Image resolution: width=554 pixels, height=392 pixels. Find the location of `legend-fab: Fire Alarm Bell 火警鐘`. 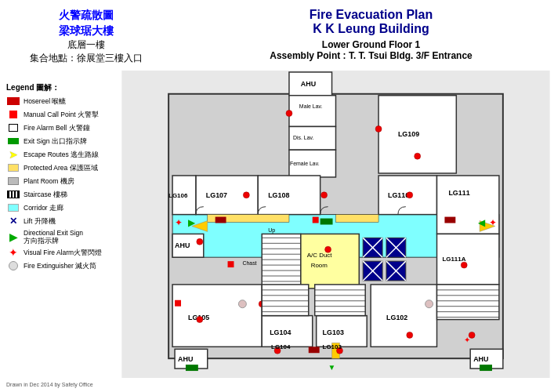

legend-fab: Fire Alarm Bell 火警鐘 is located at coordinates (63, 128).